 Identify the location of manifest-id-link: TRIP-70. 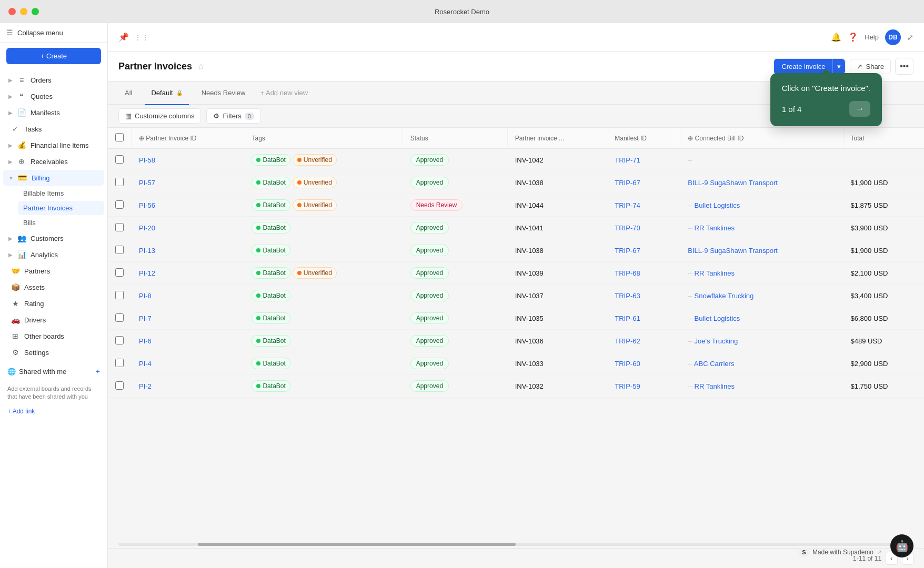
(627, 228).